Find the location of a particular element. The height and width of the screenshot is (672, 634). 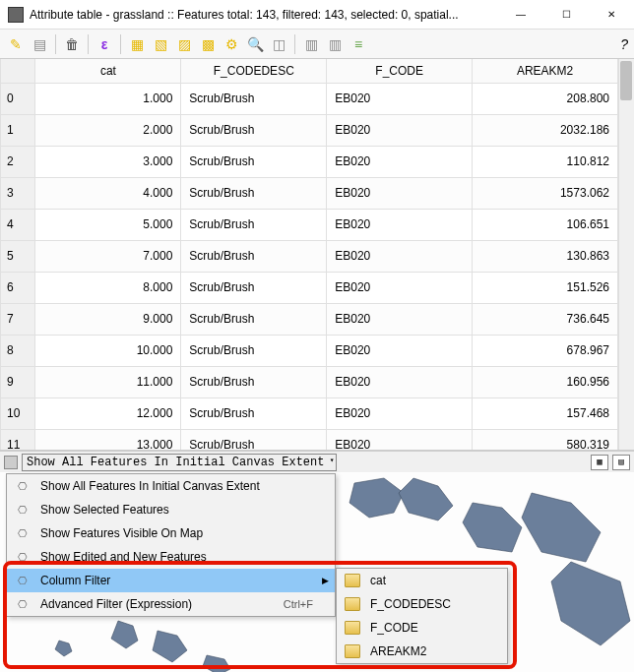

cell-cat: 2.000 is located at coordinates (108, 130).